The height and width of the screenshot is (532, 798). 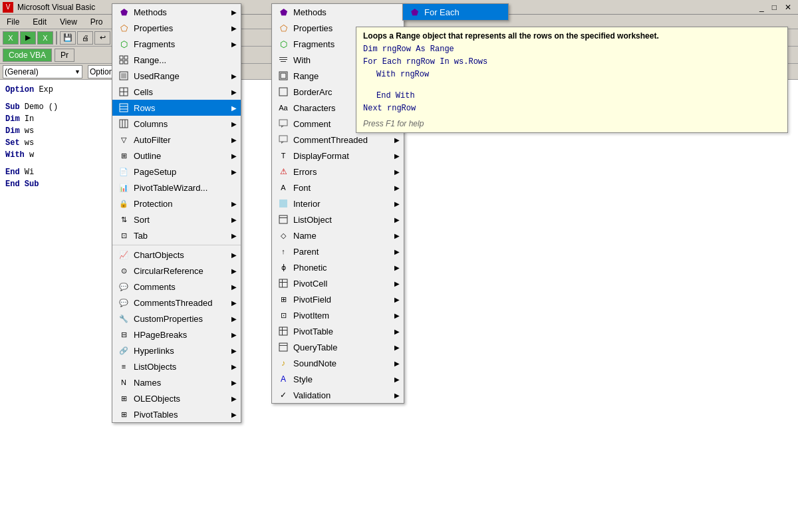 What do you see at coordinates (177, 245) in the screenshot?
I see `menu1-separator` at bounding box center [177, 245].